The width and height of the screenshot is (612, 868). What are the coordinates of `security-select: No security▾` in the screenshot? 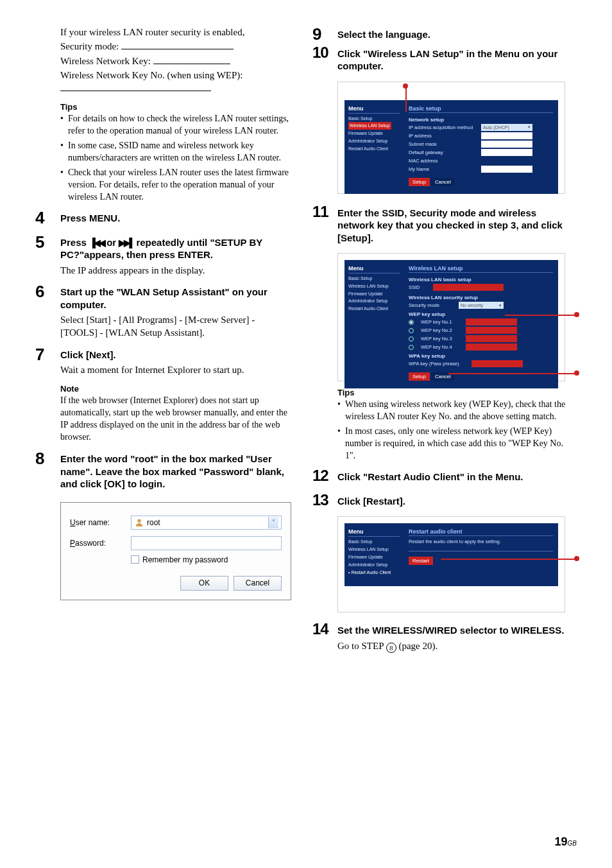 It's located at (481, 306).